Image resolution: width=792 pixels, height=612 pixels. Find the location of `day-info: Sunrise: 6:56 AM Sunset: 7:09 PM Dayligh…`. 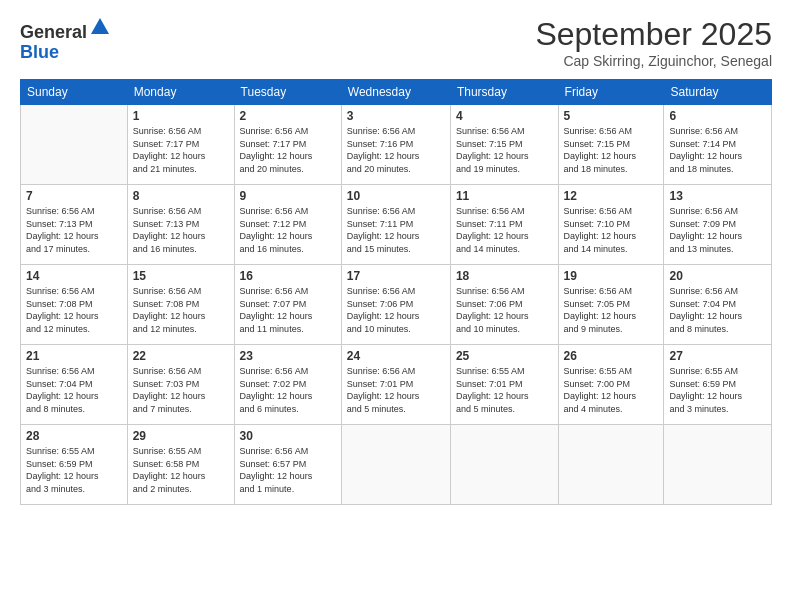

day-info: Sunrise: 6:56 AM Sunset: 7:09 PM Dayligh… is located at coordinates (718, 230).